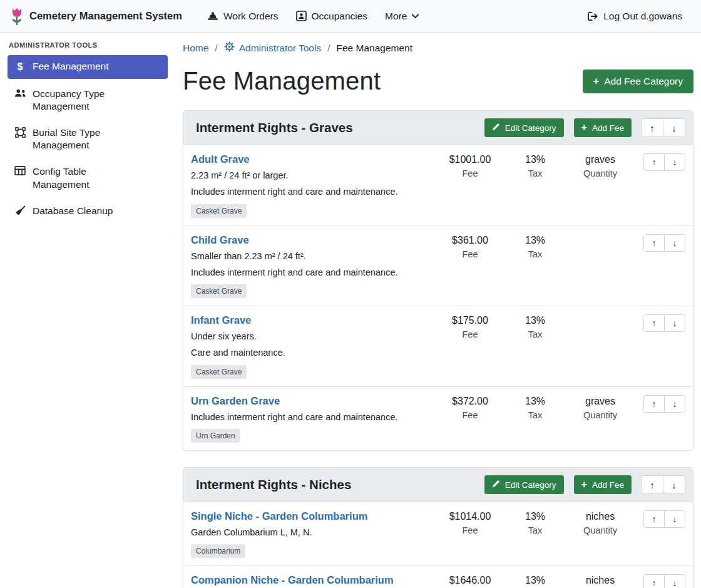 This screenshot has width=701, height=588. What do you see at coordinates (470, 408) in the screenshot?
I see `fee-amount: $372.00 Fee` at bounding box center [470, 408].